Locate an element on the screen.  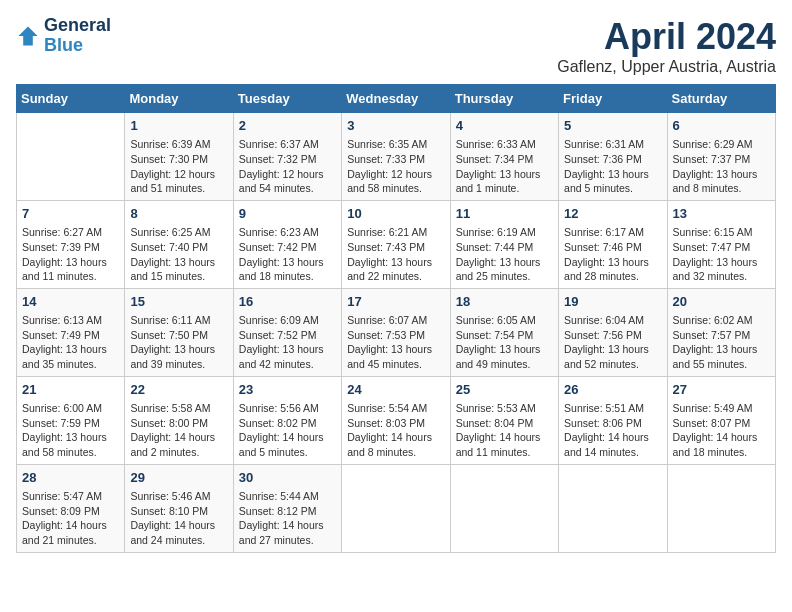
day-info: Sunrise: 6:02 AM Sunset: 7:57 PM Dayligh… is located at coordinates (722, 342).